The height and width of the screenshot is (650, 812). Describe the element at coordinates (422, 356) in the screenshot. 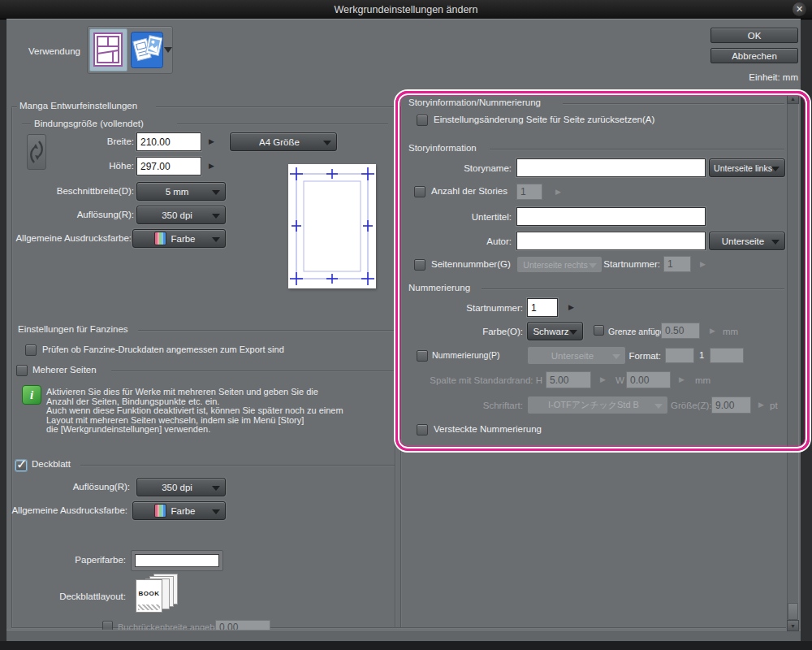

I see `numbering-check` at that location.